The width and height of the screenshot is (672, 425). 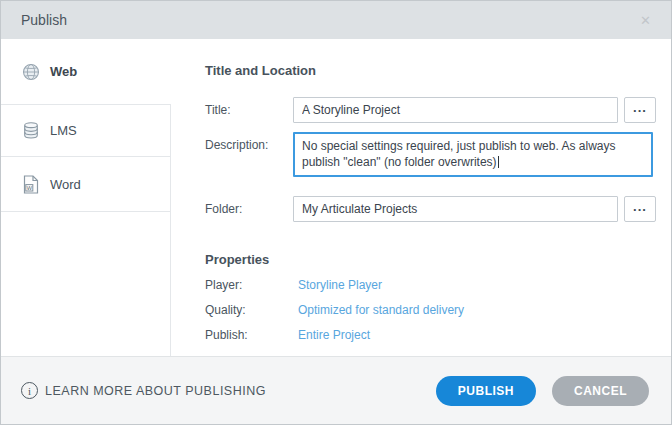 What do you see at coordinates (252, 310) in the screenshot?
I see `quality-label: Quality:` at bounding box center [252, 310].